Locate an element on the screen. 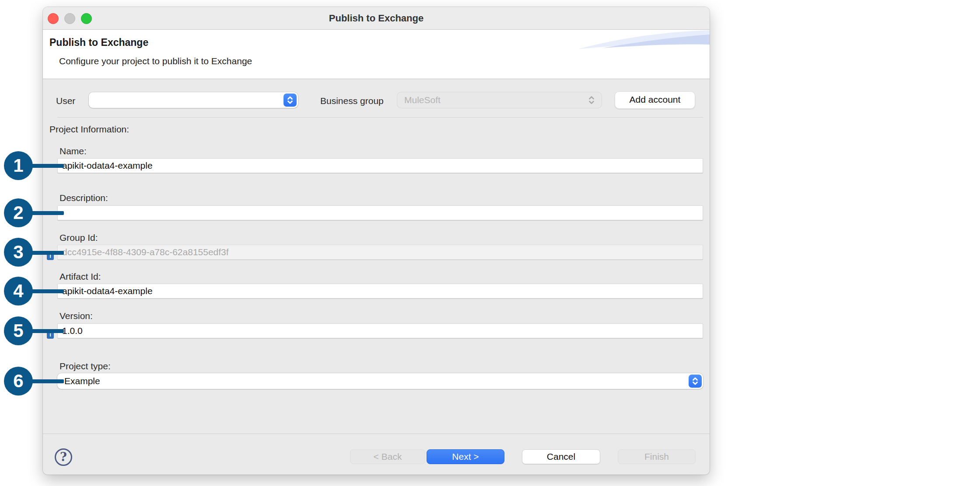 The width and height of the screenshot is (980, 486). callout-badge-2: 2 is located at coordinates (18, 213).